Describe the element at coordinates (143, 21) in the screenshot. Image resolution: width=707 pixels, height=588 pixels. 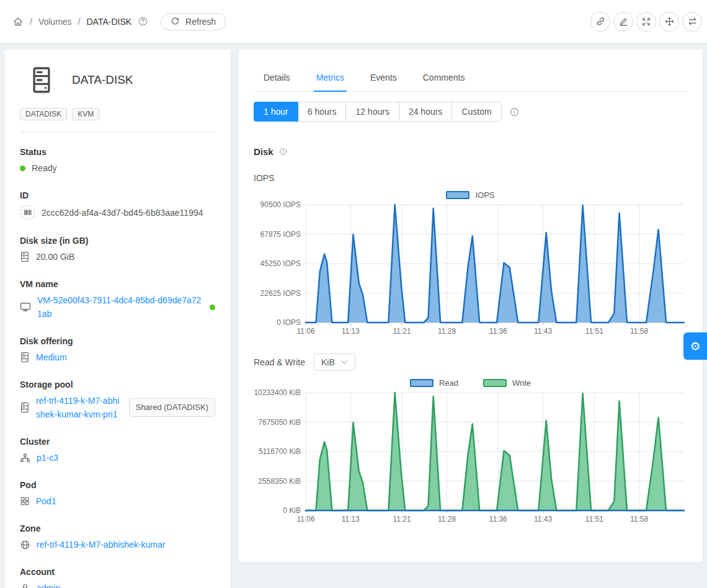
I see `help-question-icon` at that location.